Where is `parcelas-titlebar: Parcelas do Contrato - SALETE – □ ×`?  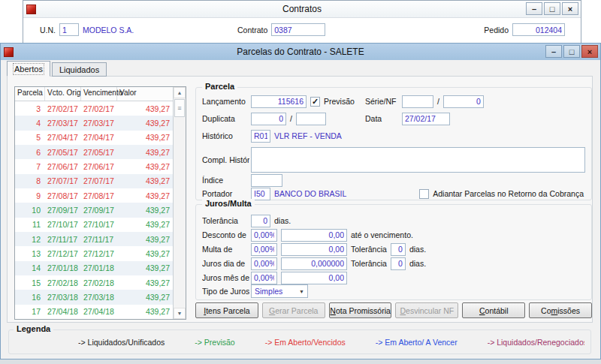
parcelas-titlebar: Parcelas do Contrato - SALETE – □ × is located at coordinates (300, 52).